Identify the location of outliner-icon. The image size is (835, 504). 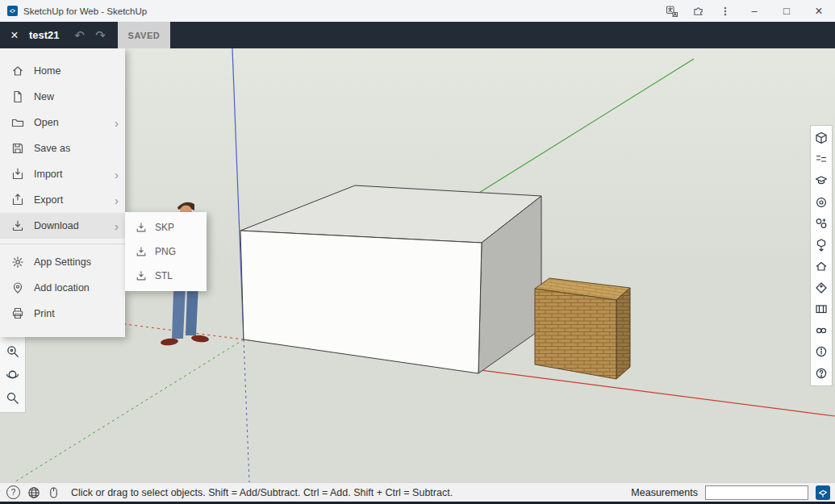
(821, 160).